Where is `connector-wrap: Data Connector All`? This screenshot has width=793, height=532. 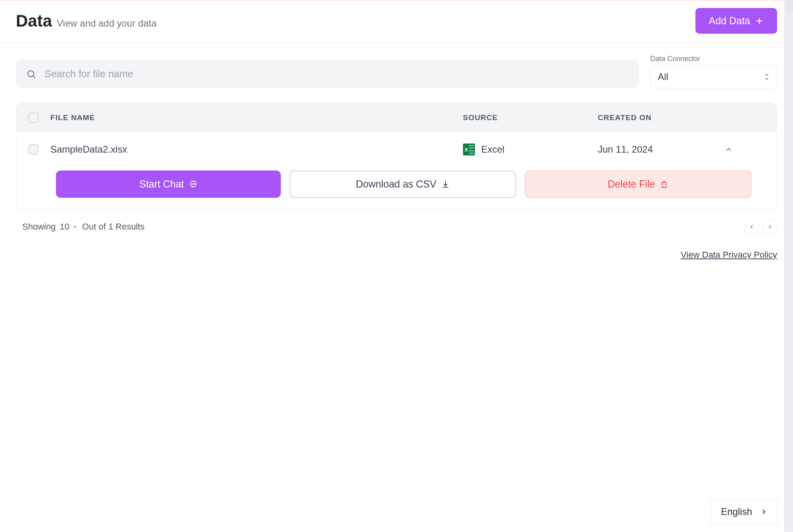 connector-wrap: Data Connector All is located at coordinates (714, 71).